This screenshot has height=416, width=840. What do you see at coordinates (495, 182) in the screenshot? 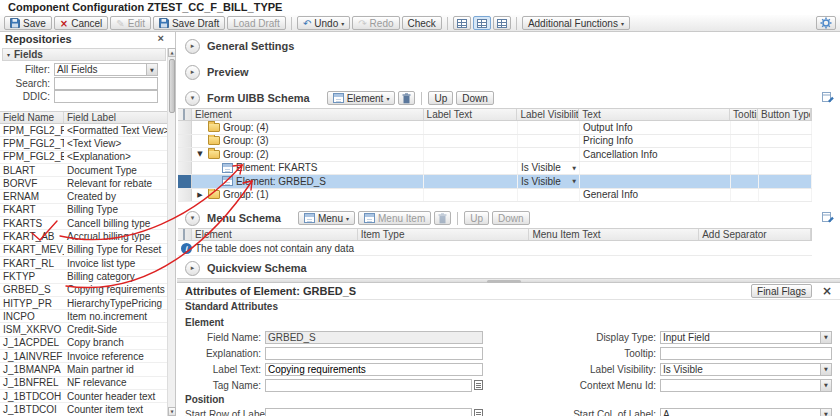
I see `uibb-row-grbed-s: Element: GRBED_S Is Visible▼` at bounding box center [495, 182].